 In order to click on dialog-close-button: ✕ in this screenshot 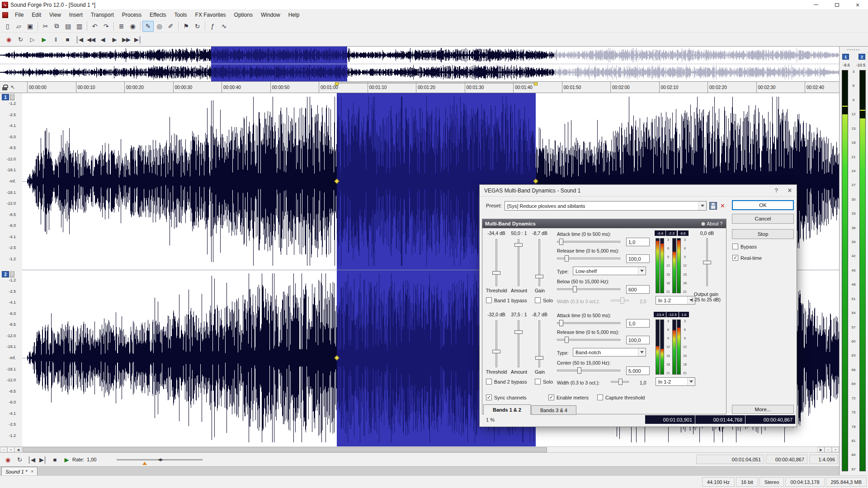, I will do `click(790, 191)`.